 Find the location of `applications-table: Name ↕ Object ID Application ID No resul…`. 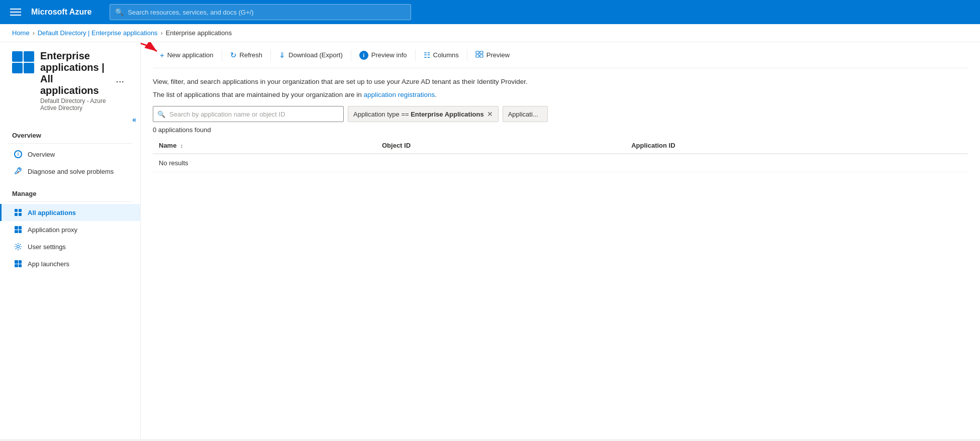

applications-table: Name ↕ Object ID Application ID No resul… is located at coordinates (560, 155).